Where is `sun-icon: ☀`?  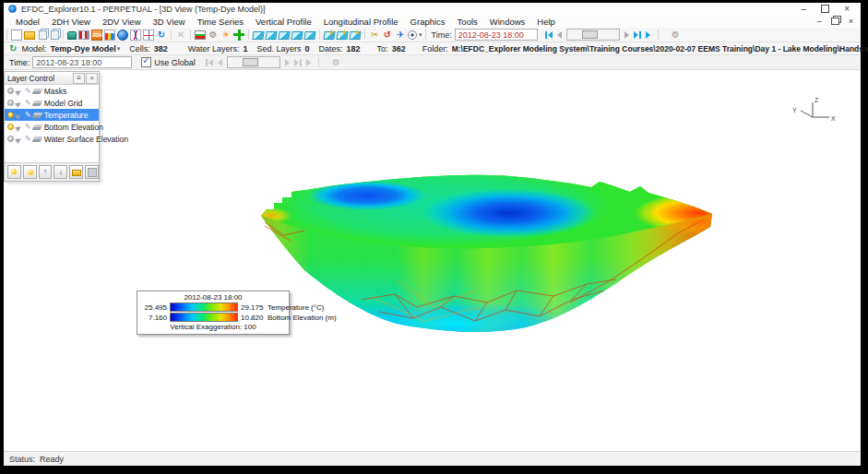
sun-icon: ☀ is located at coordinates (226, 35).